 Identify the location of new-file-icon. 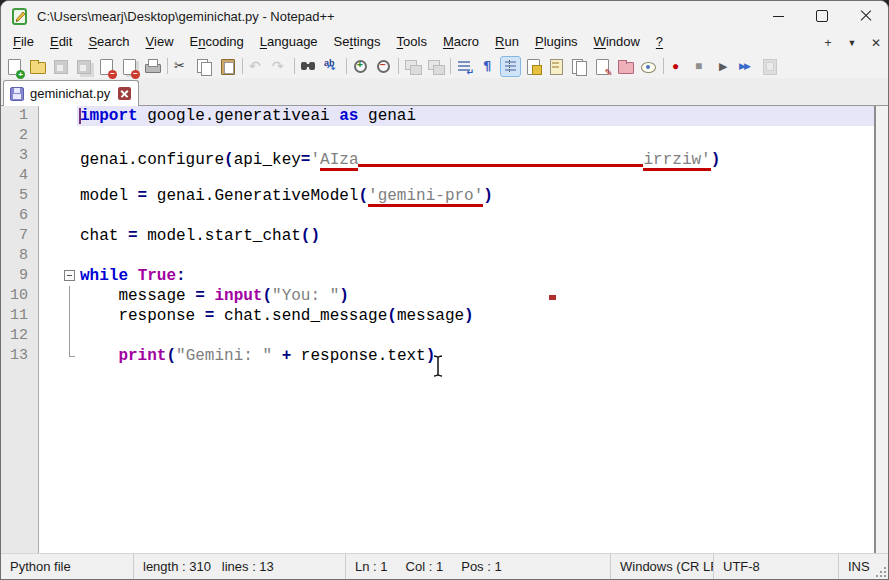
(14, 66).